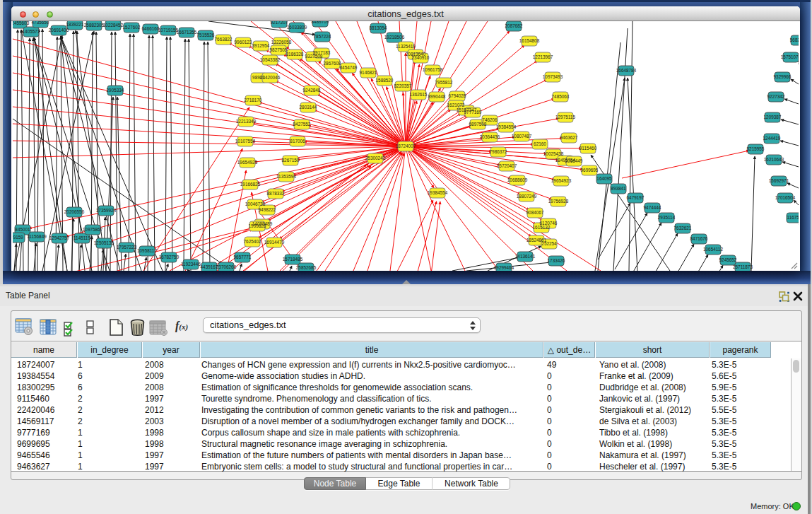  Describe the element at coordinates (713, 249) in the screenshot. I see `svg-text: 10654112` at that location.